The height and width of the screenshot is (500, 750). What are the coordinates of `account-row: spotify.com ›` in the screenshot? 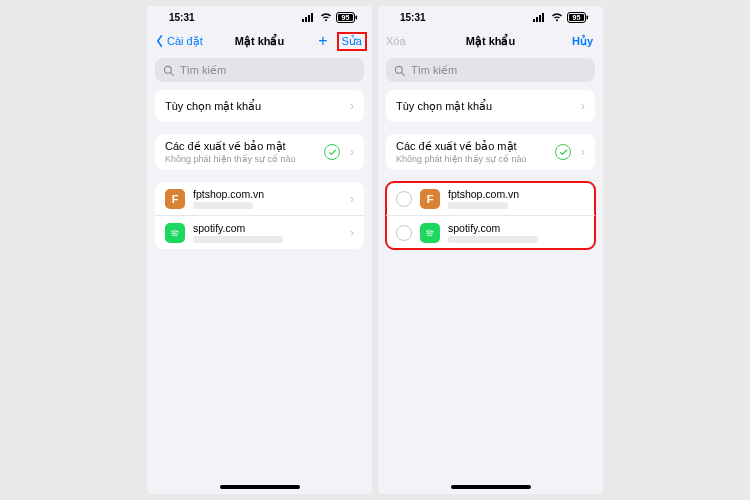 It's located at (260, 232).